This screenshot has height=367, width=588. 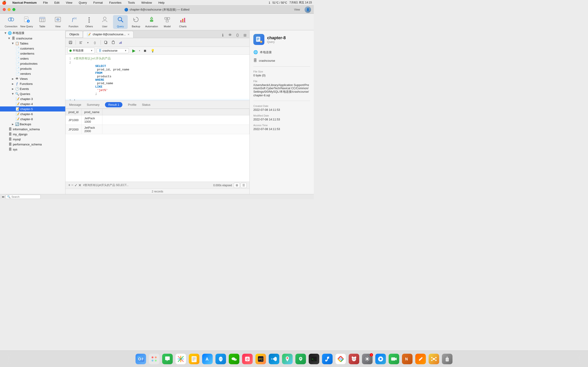 I want to click on right-panel-filesize-section: File Size 0 byte (0), so click(x=282, y=74).